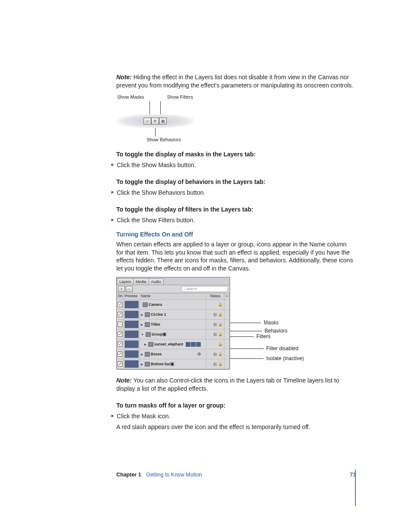 The image size is (411, 532). I want to click on search-input: ⌕ Search, so click(205, 289).